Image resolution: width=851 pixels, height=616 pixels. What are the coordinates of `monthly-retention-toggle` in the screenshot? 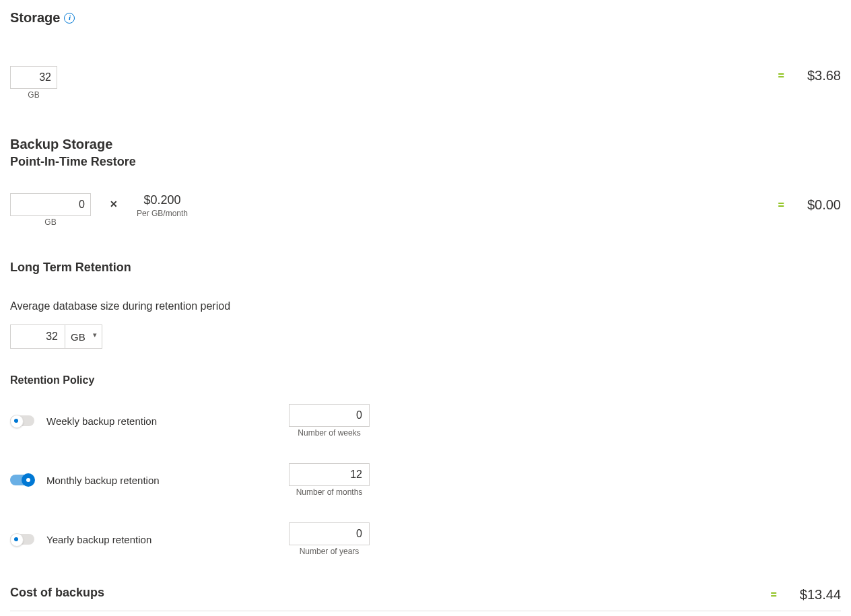 It's located at (22, 480).